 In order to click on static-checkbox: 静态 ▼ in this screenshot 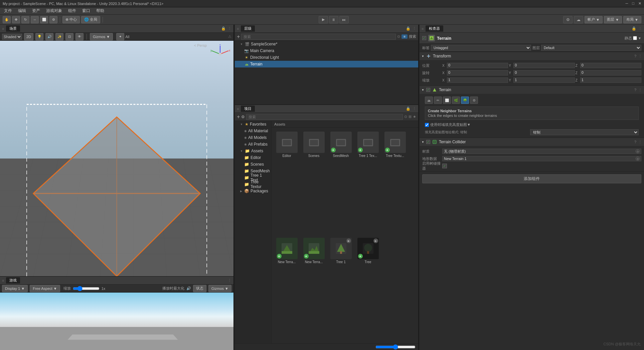, I will do `click(633, 38)`.